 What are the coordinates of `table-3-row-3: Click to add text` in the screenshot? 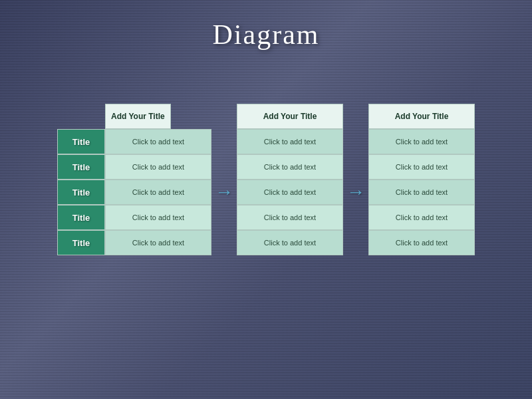 It's located at (422, 217).